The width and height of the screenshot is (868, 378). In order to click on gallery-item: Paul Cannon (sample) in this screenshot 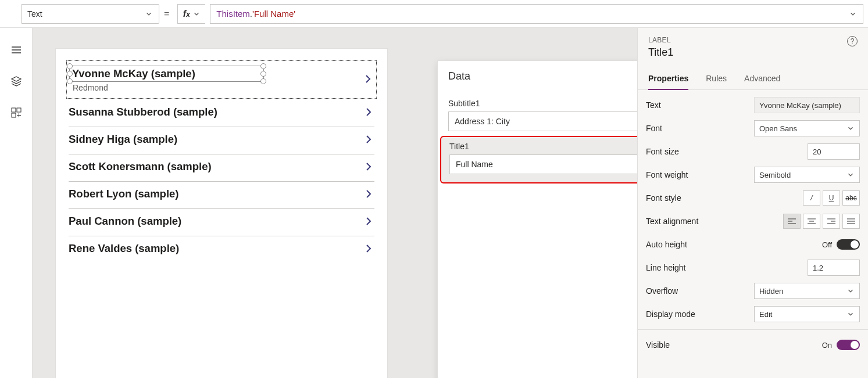, I will do `click(222, 223)`.